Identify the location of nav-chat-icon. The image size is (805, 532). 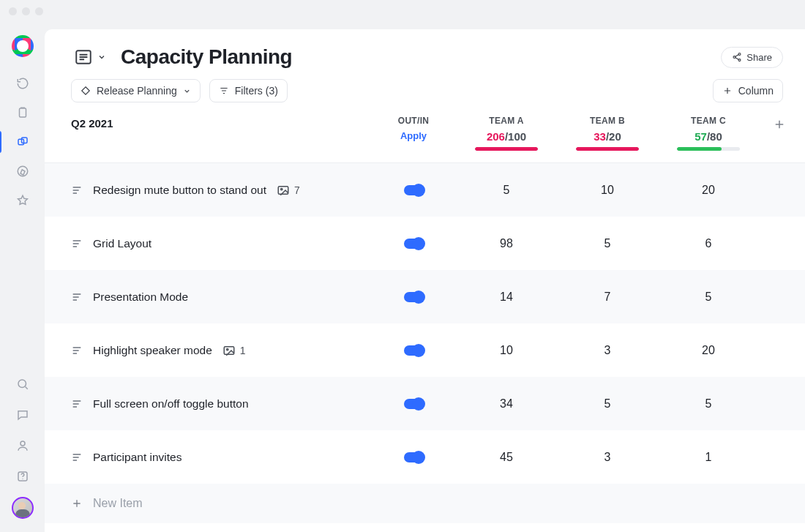
(23, 415).